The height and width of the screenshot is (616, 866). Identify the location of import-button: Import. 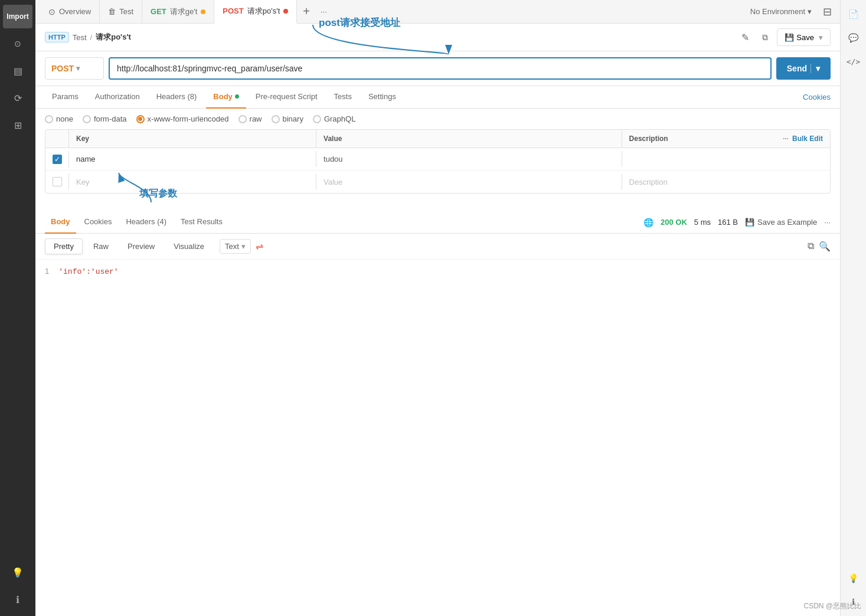
(18, 17).